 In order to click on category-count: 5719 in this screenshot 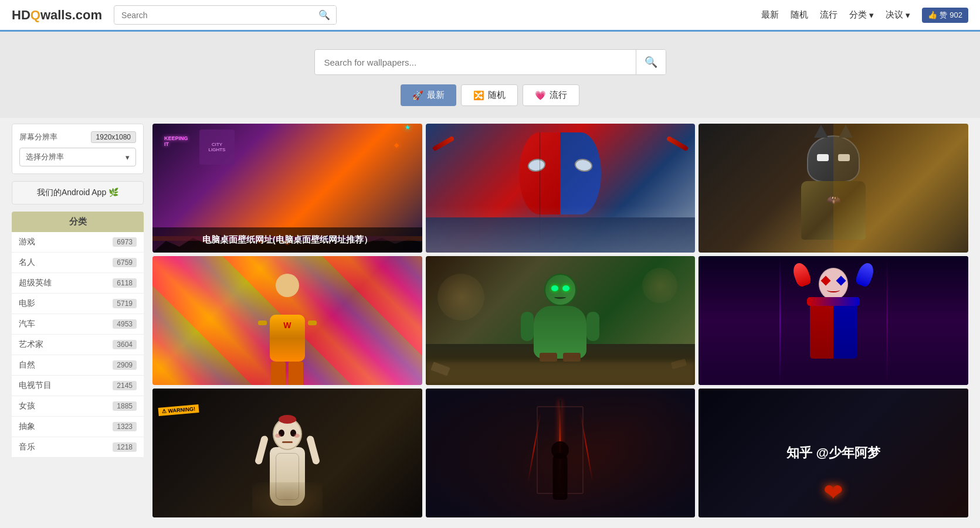, I will do `click(124, 304)`.